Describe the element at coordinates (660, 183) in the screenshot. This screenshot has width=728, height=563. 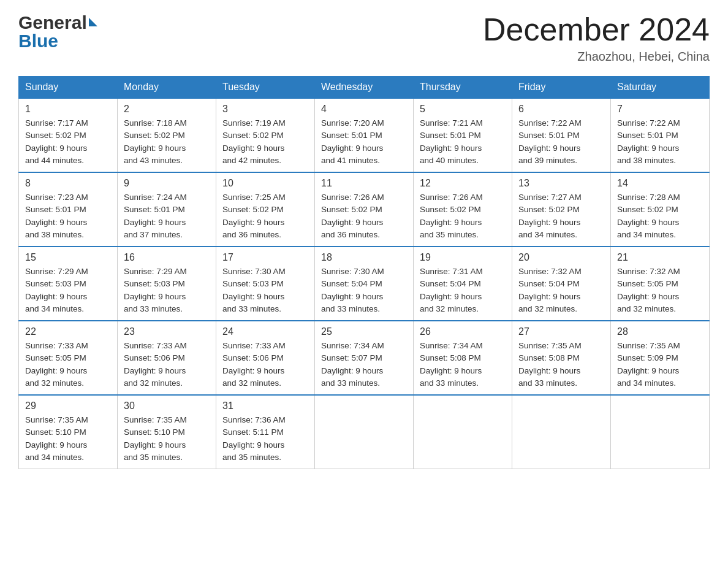
I see `day-number: 14` at that location.